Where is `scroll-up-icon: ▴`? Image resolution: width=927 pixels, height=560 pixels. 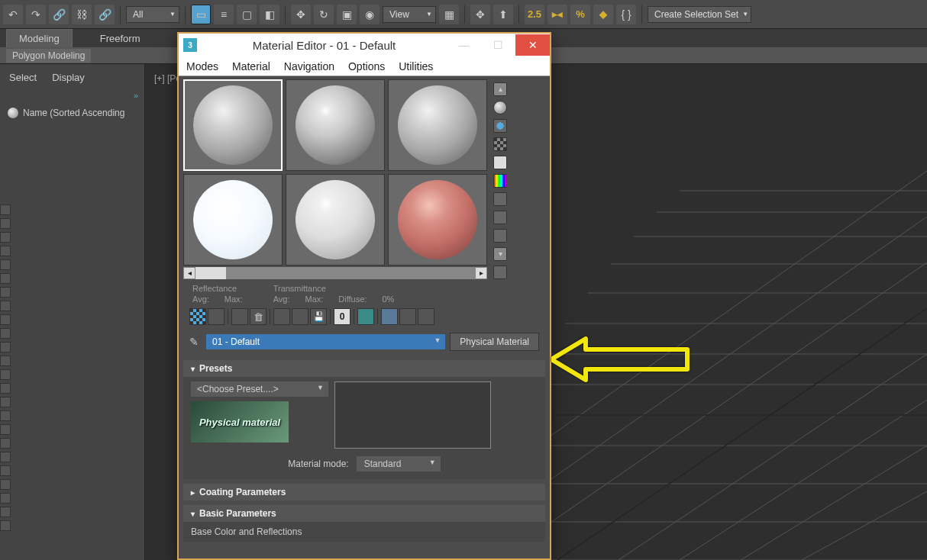 scroll-up-icon: ▴ is located at coordinates (500, 89).